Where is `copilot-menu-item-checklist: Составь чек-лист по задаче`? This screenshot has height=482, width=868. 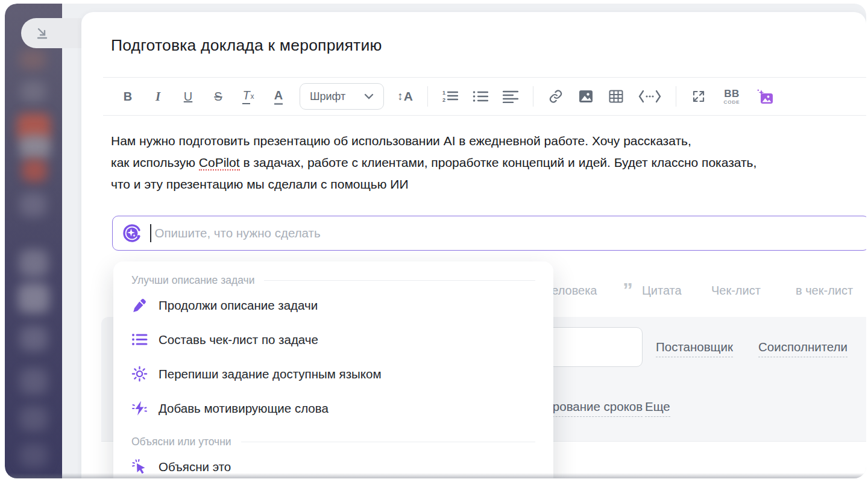
copilot-menu-item-checklist: Составь чек-лист по задаче is located at coordinates (333, 340).